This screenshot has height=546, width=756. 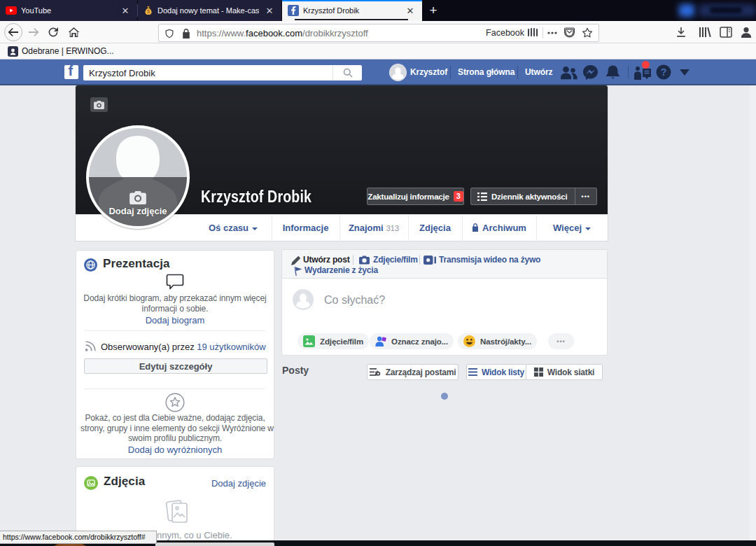 What do you see at coordinates (408, 197) in the screenshot?
I see `update-info-label: Zaktualizuj informacje` at bounding box center [408, 197].